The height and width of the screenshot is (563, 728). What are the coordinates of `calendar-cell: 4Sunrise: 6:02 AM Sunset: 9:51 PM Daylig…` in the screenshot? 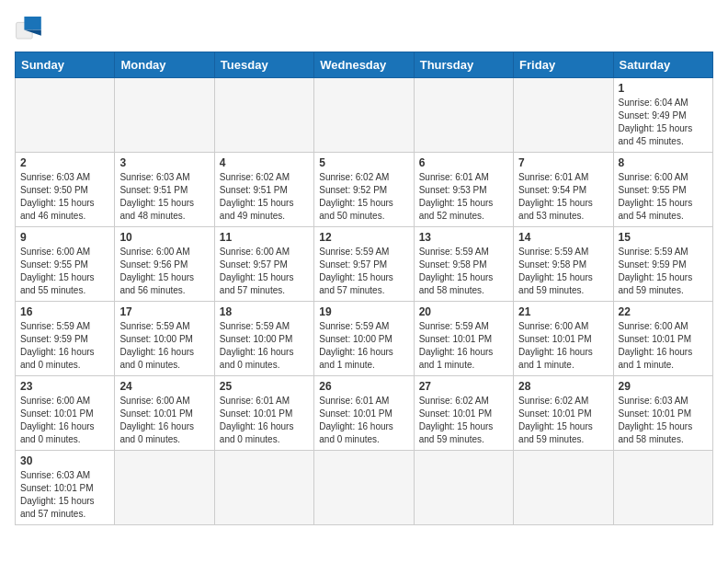 It's located at (264, 190).